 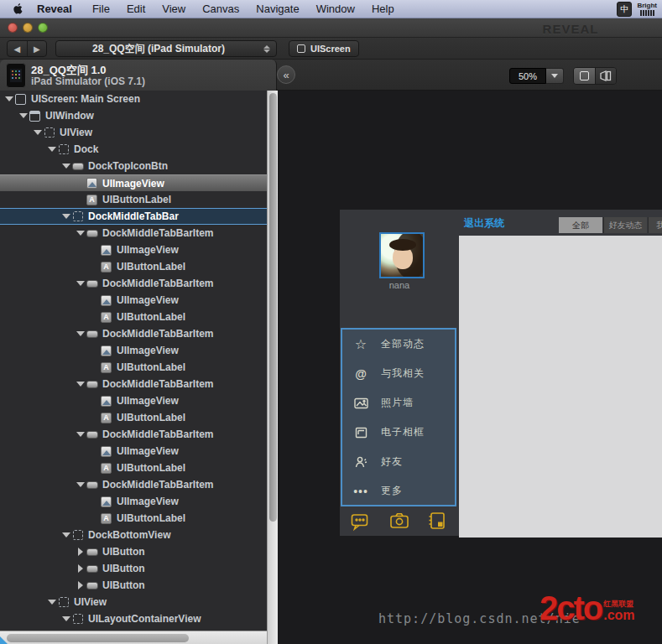 I want to click on dock-middle-tab-bar: ☆全部动态@与我相关照片墙电子相框好友•••更多, so click(x=399, y=418).